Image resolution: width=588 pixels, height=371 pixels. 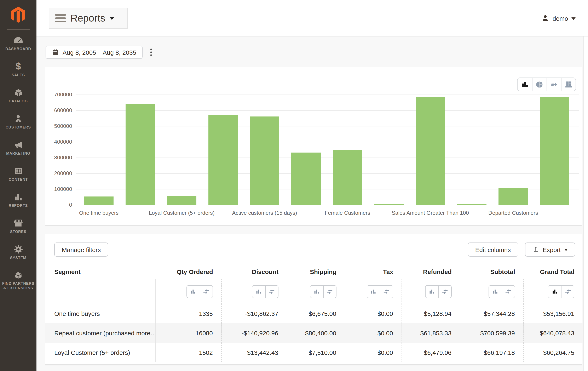 What do you see at coordinates (19, 206) in the screenshot?
I see `sidebar-item-label: REPORTS` at bounding box center [19, 206].